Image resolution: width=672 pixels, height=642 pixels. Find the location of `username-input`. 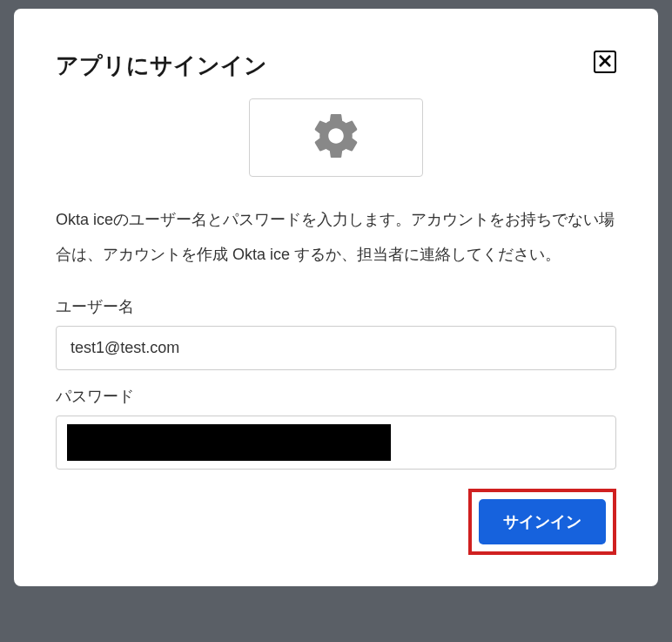

username-input is located at coordinates (336, 348).